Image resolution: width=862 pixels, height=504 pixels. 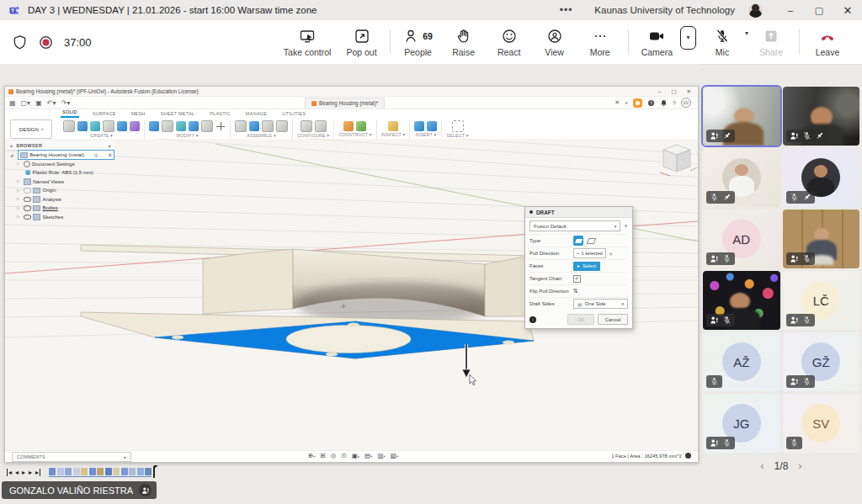 I want to click on component-activate-icon: ⊕, so click(x=109, y=155).